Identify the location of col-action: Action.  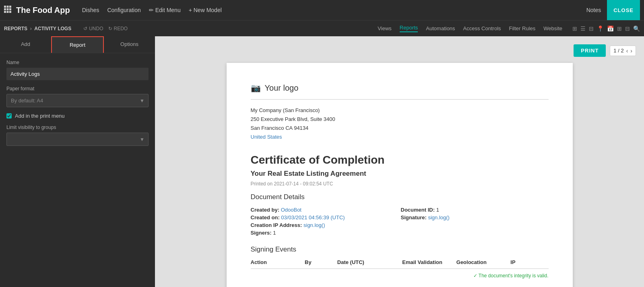
(278, 262).